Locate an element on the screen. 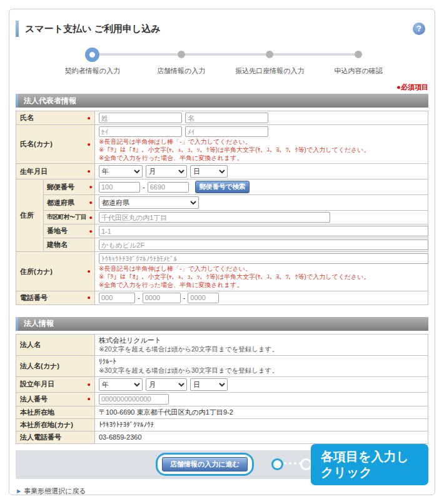 This screenshot has width=444, height=504. table-row-city: 市区町村〜丁目● is located at coordinates (223, 218).